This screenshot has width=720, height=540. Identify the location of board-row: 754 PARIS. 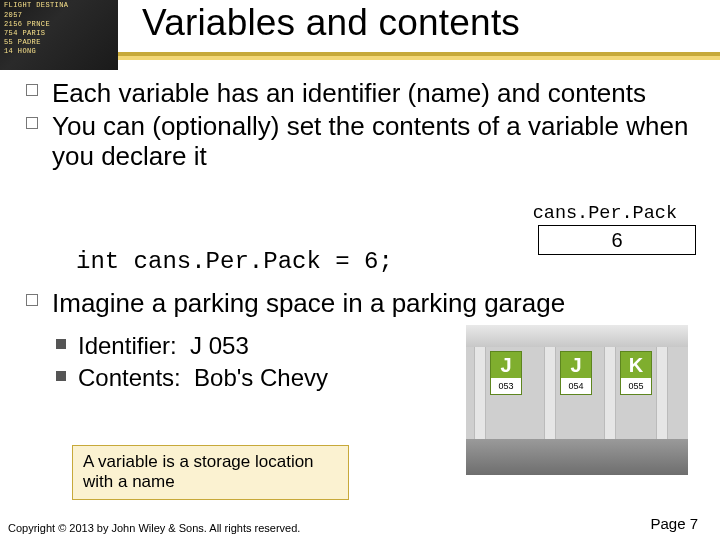
(59, 34).